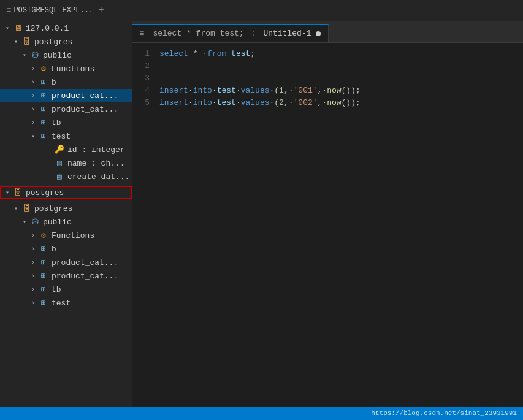 The height and width of the screenshot is (420, 523). What do you see at coordinates (318, 34) in the screenshot?
I see `tab-modified-dot` at bounding box center [318, 34].